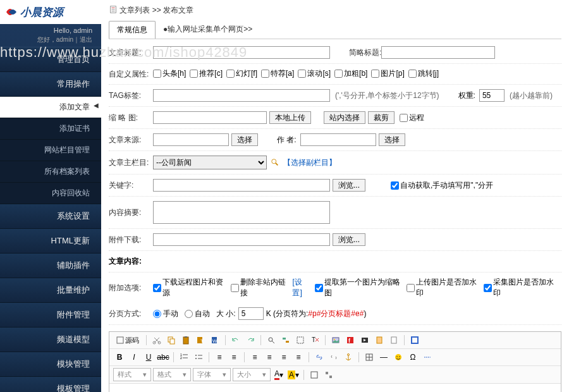 The height and width of the screenshot is (392, 569). What do you see at coordinates (210, 162) in the screenshot?
I see `column-select: --公司新闻` at bounding box center [210, 162].